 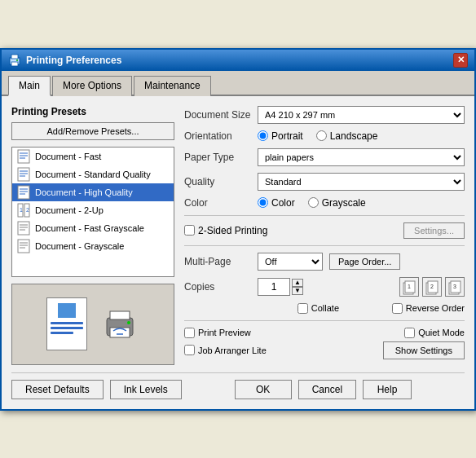 I want to click on color-option-label: Color, so click(x=276, y=203).